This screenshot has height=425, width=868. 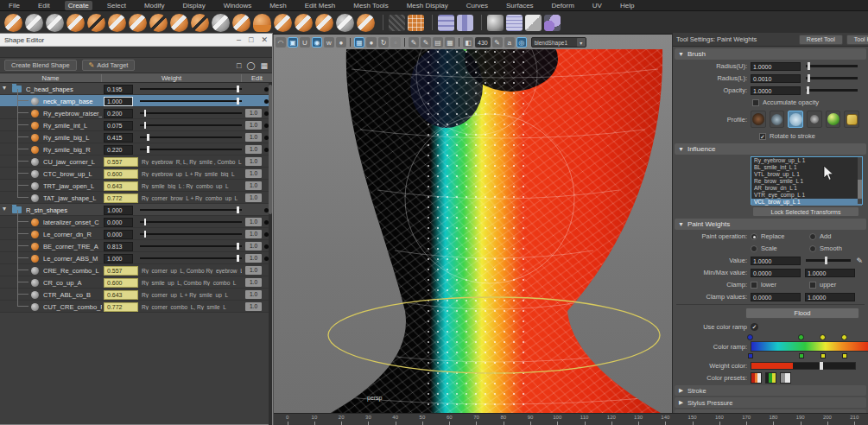 I want to click on filter-circle-icon: ◯, so click(x=250, y=66).